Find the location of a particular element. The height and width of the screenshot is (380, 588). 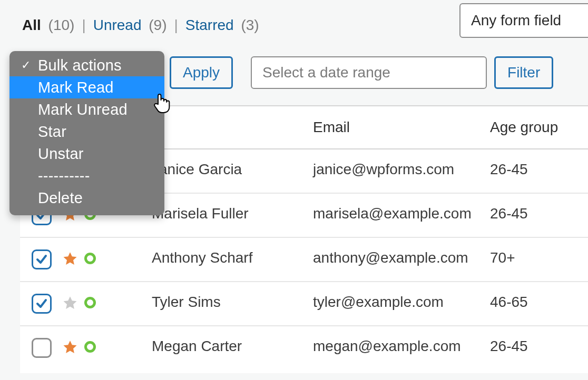

toolbar: Bulk actionsMark ReadMark UnreadStarUnst… is located at coordinates (304, 73).